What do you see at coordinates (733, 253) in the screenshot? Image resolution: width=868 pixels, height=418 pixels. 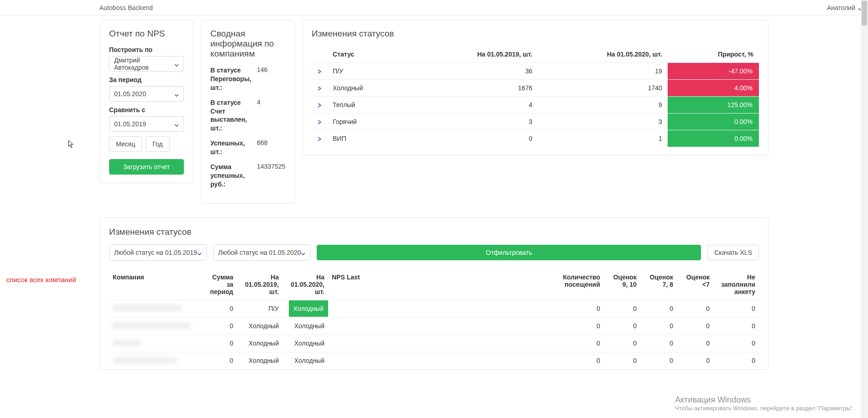 I see `download-xls-button: Скачать XLS` at bounding box center [733, 253].